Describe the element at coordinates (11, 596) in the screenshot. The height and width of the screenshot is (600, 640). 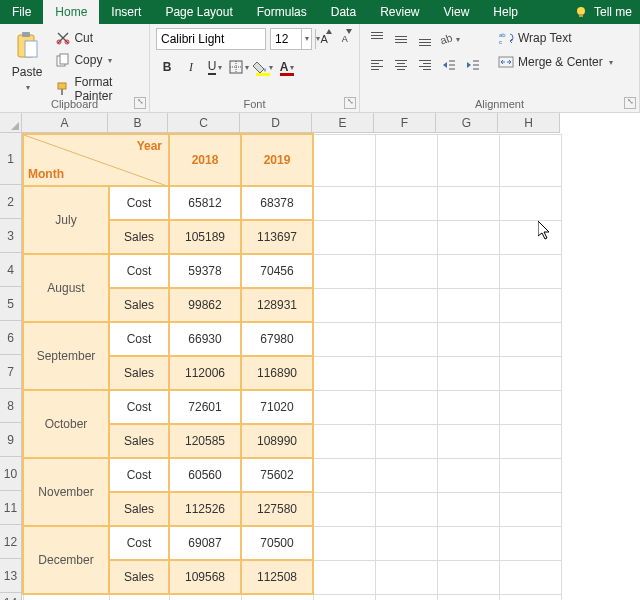
I see `row-header-14: 14` at that location.